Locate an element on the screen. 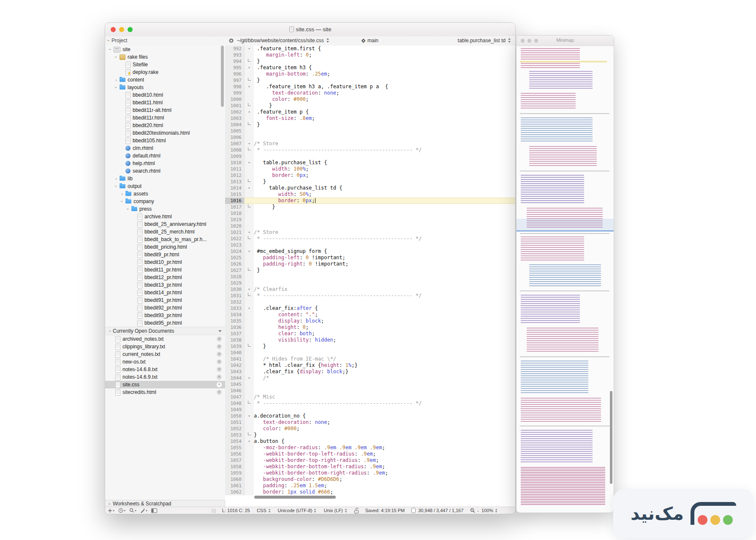 The height and width of the screenshot is (540, 756). code-line-1026: 1026 padding-right: 0 !important; is located at coordinates (370, 264).